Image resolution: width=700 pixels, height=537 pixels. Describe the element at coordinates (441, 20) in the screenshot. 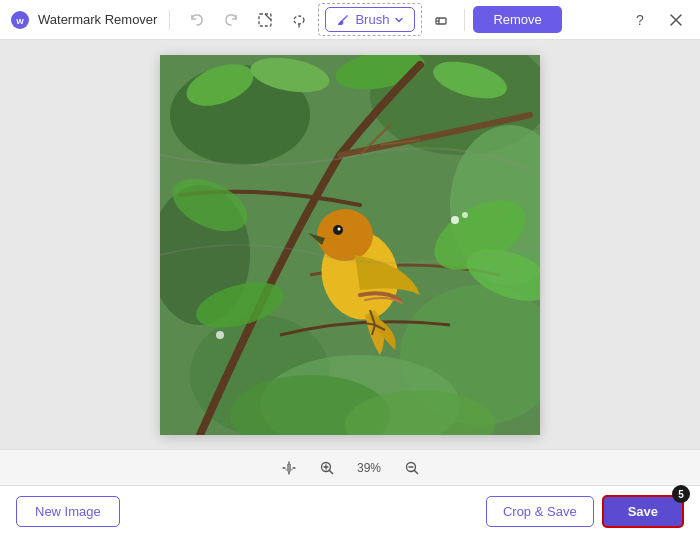

I see `eraser-tool-button` at that location.